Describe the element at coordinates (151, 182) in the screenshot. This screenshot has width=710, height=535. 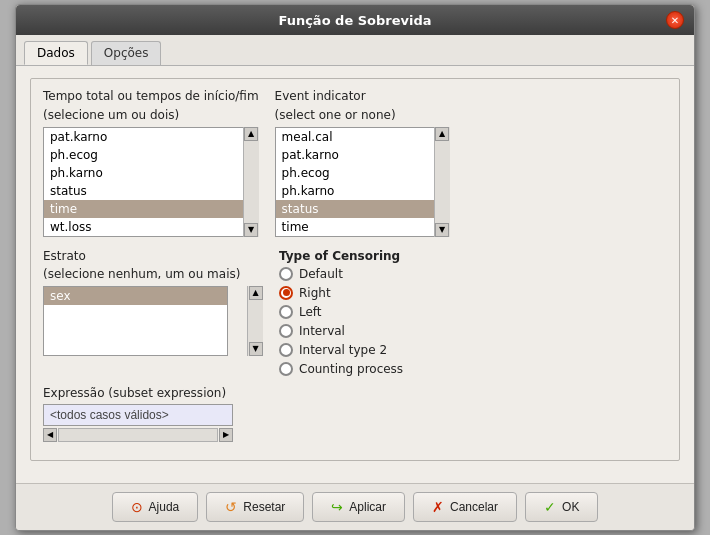
I see `tempo-listbox-wrap: pat.karno ph.ecog ph.karno status time w…` at that location.